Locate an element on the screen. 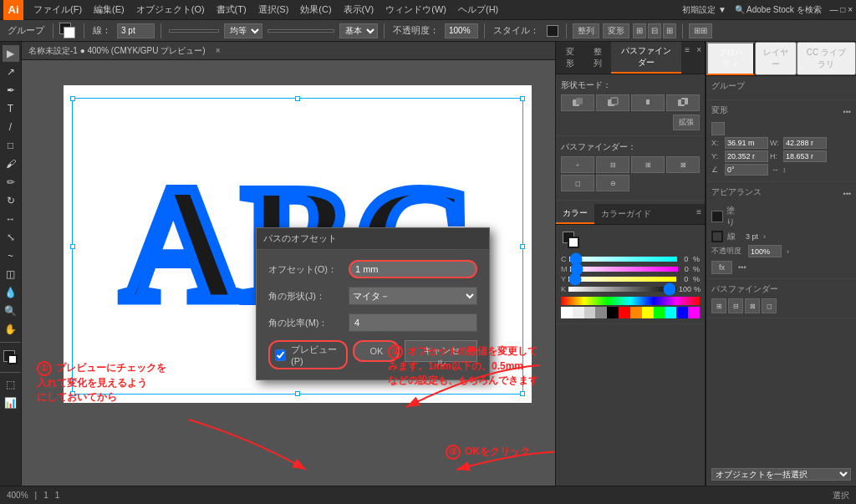 Image resolution: width=856 pixels, height=504 pixels. menu-window: ウィンドウ(W) is located at coordinates (416, 10).